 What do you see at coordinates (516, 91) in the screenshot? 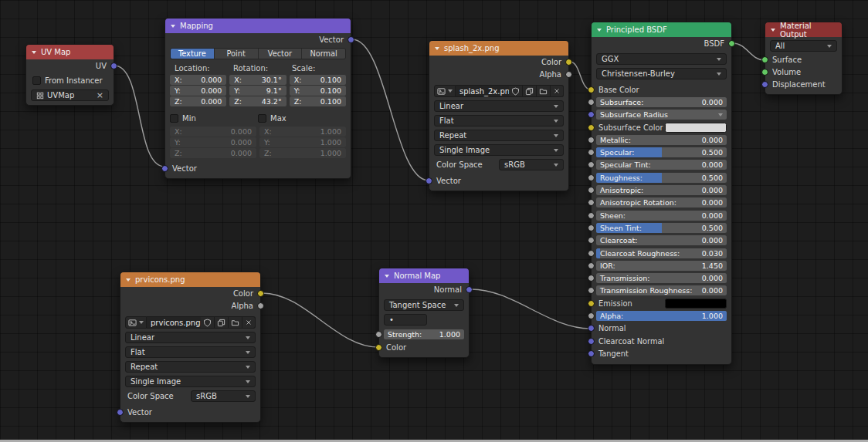
I see `fake-user-button` at bounding box center [516, 91].